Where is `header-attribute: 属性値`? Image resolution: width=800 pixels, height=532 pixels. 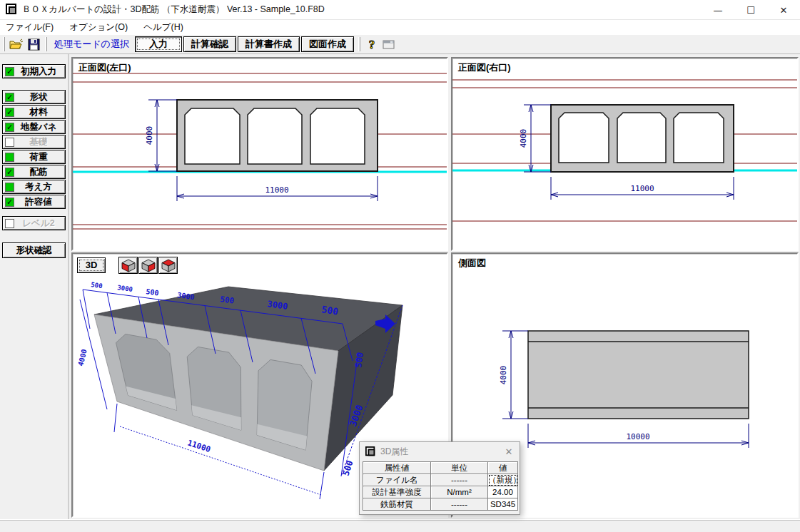
header-attribute: 属性値 is located at coordinates (397, 468).